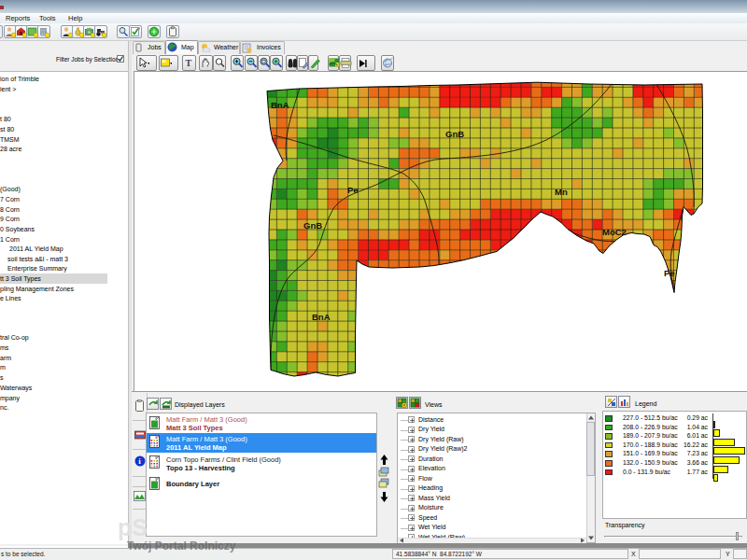 The width and height of the screenshot is (747, 560). What do you see at coordinates (561, 192) in the screenshot?
I see `svg-text: Mn` at bounding box center [561, 192].